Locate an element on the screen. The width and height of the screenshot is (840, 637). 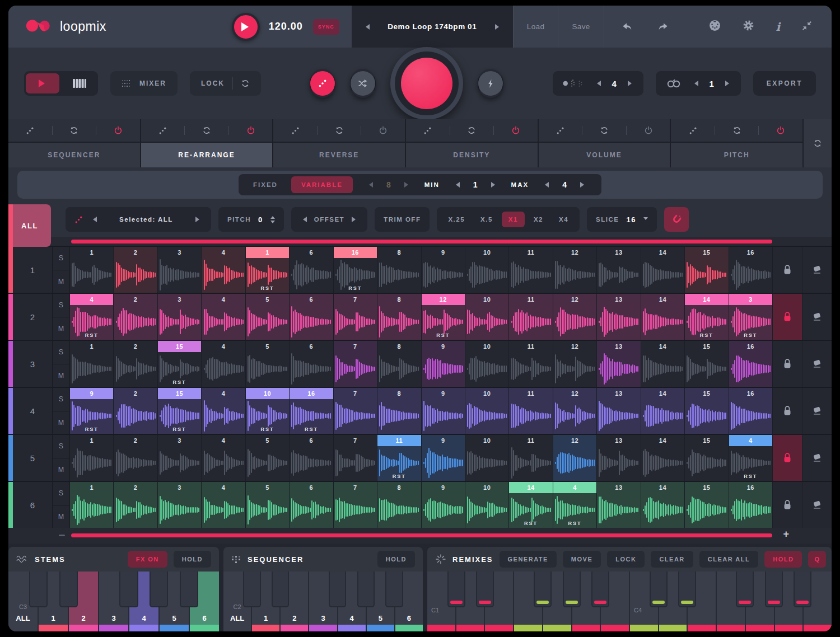
magnet-button is located at coordinates (676, 219).